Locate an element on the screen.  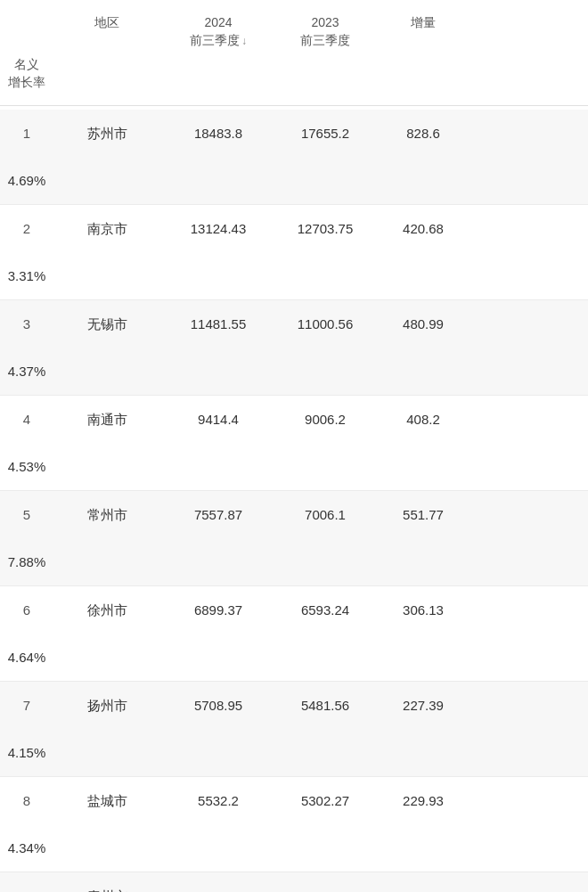
header-rank is located at coordinates (27, 32).